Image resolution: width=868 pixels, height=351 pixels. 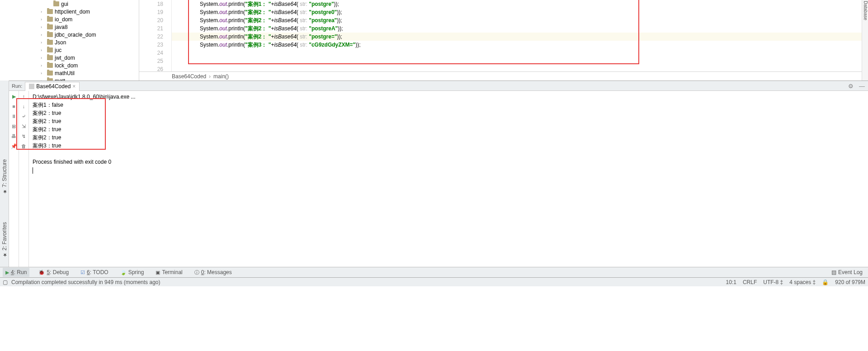 I want to click on tree-label: io_dom, so click(x=63, y=19).